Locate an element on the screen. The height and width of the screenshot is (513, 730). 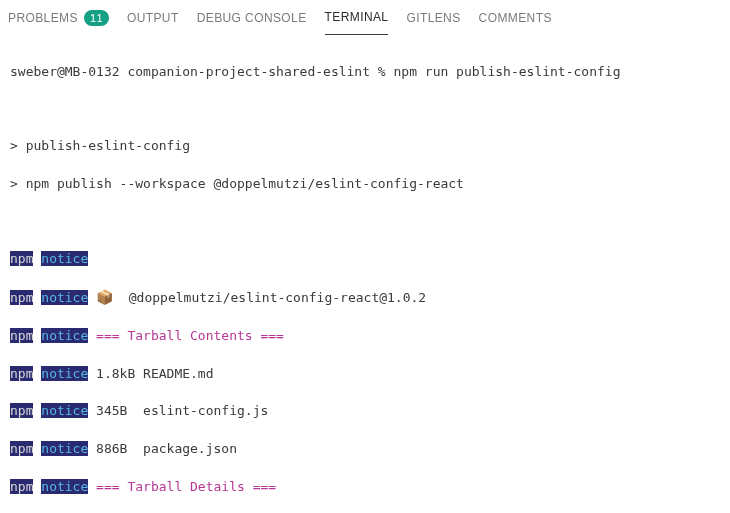
npm-notice-line: npm notice 886B package.json is located at coordinates (365, 450).